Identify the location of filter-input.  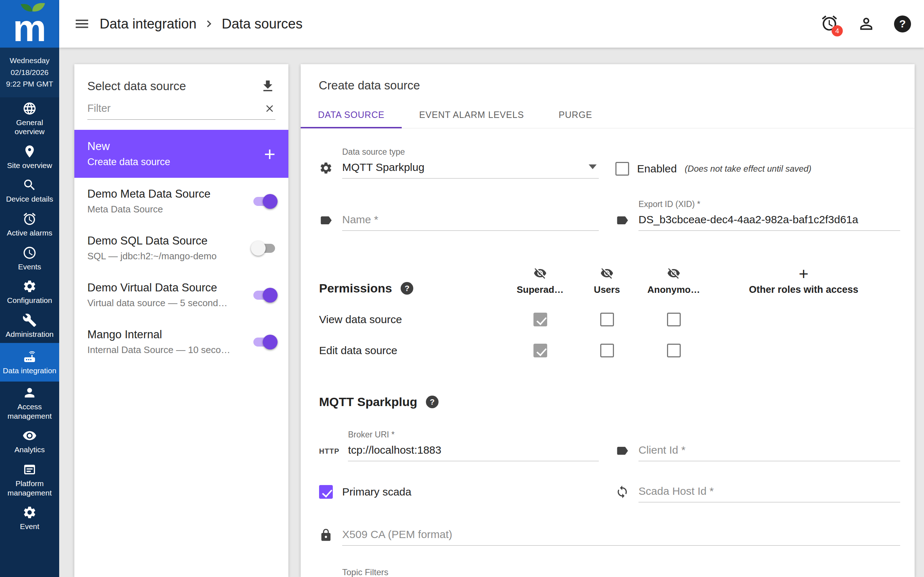
(176, 108).